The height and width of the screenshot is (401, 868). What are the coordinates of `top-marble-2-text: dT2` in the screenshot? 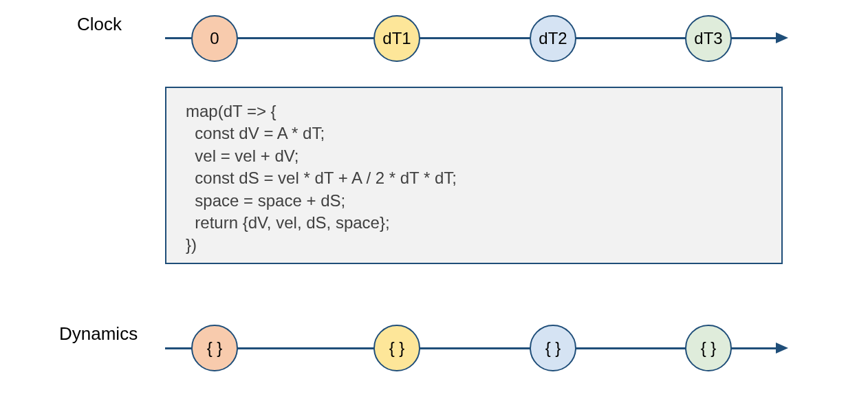 It's located at (553, 39).